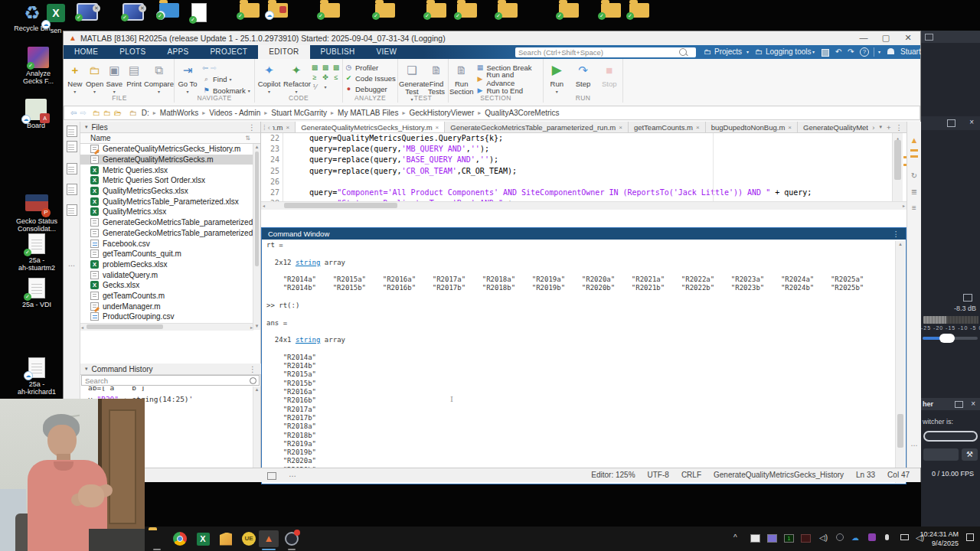 Image resolution: width=980 pixels, height=551 pixels. What do you see at coordinates (755, 539) in the screenshot?
I see `tray-window-white` at bounding box center [755, 539].